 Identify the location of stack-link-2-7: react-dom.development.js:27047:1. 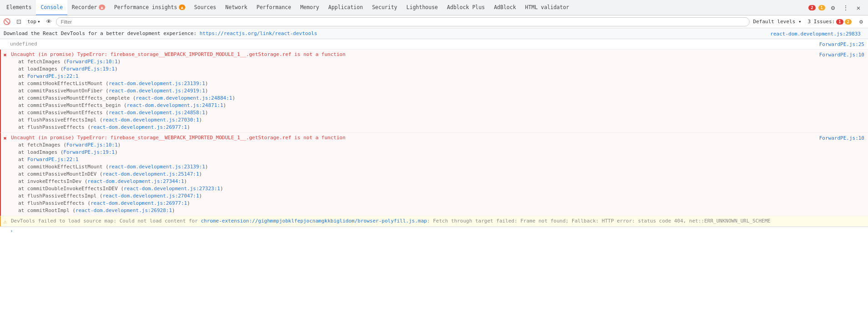
(151, 196).